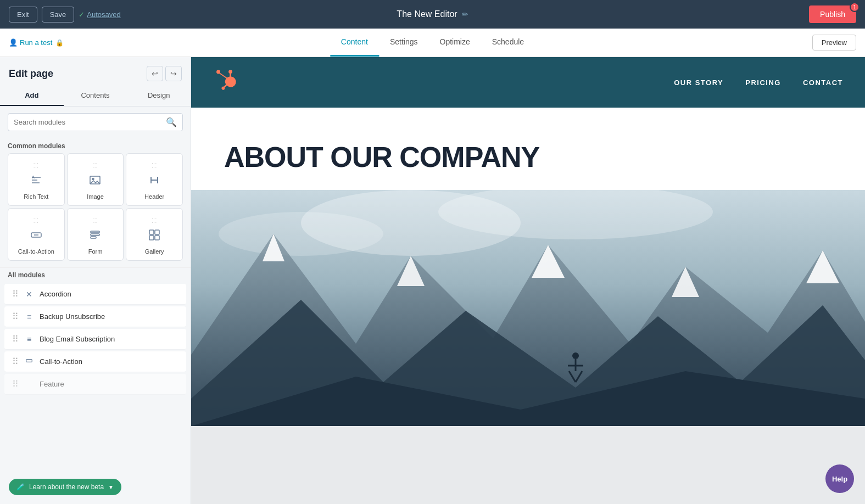 The height and width of the screenshot is (504, 865). I want to click on tab-content: Content, so click(355, 43).